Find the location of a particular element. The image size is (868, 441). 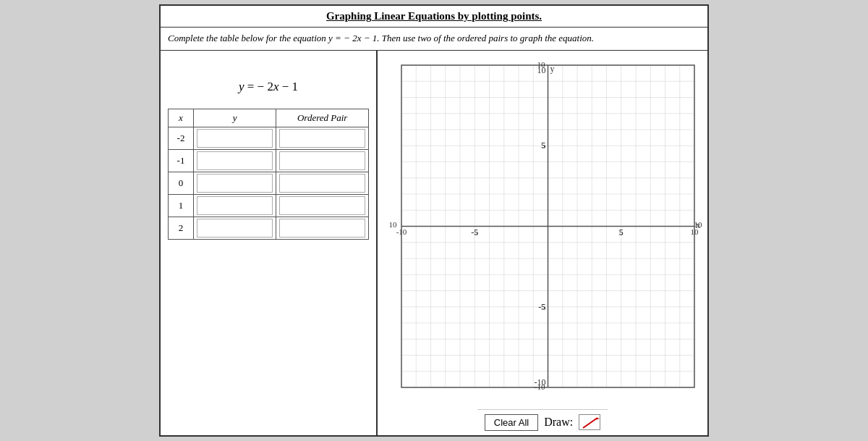

col-header-y: y is located at coordinates (235, 117).